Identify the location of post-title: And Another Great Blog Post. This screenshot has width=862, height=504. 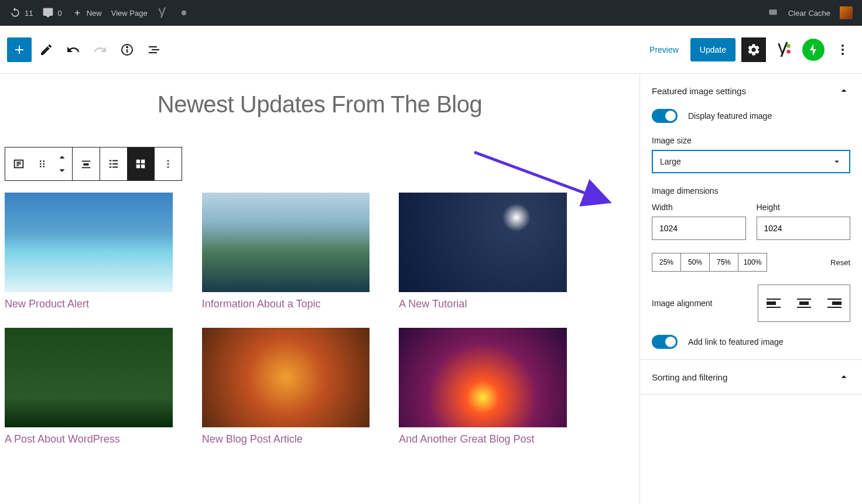
(483, 439).